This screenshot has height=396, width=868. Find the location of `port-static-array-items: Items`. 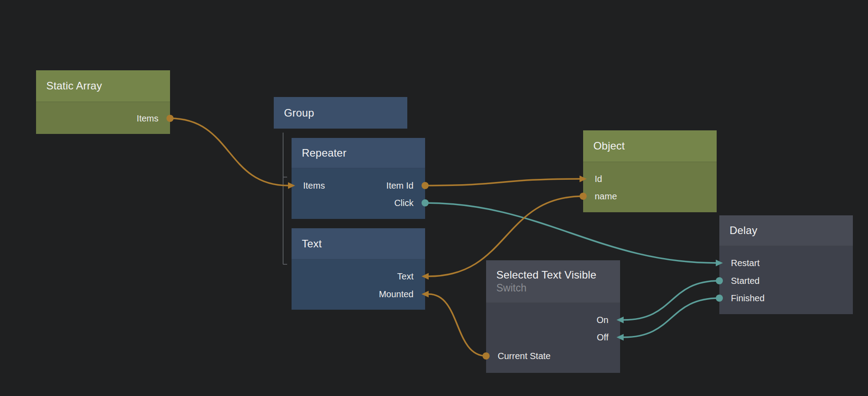

port-static-array-items: Items is located at coordinates (148, 118).